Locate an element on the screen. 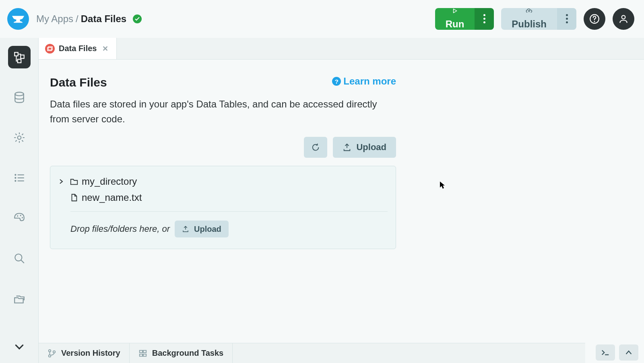  directory-row: my_directory is located at coordinates (223, 182).